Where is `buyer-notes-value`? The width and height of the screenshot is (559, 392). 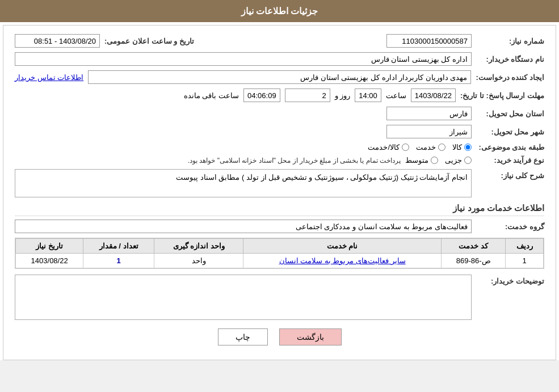
buyer-notes-value is located at coordinates (243, 297).